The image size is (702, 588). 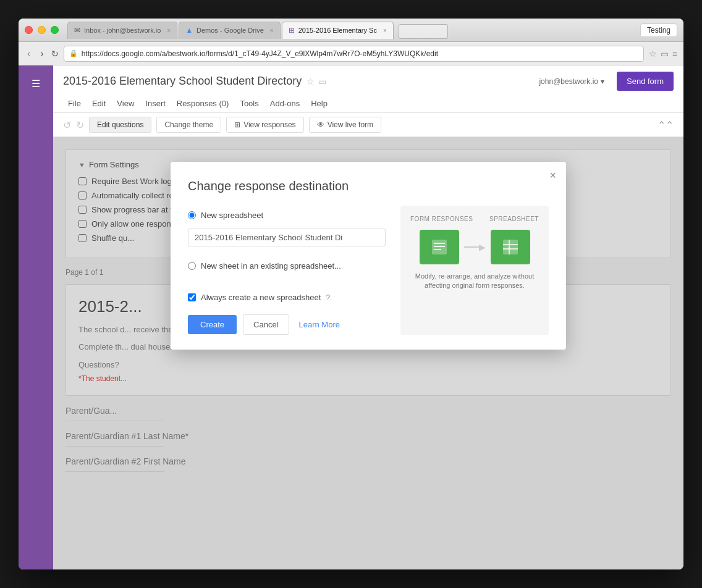 I want to click on minimize-button, so click(x=42, y=30).